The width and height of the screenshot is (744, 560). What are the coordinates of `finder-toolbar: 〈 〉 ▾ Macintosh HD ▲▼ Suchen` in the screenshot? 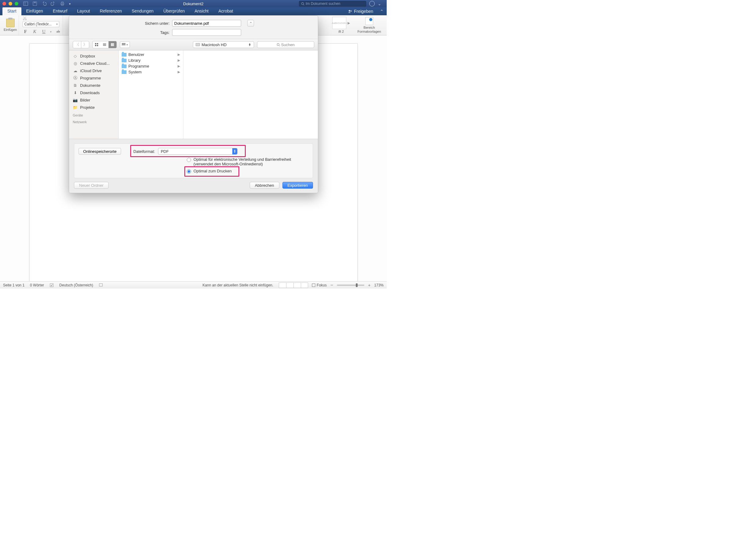 It's located at (193, 44).